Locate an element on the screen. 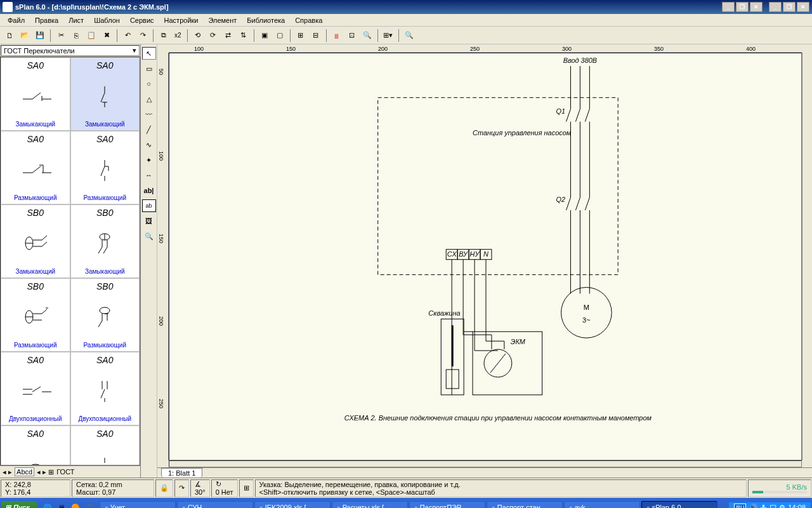  rotate-left-icon: ⟲ is located at coordinates (198, 36).